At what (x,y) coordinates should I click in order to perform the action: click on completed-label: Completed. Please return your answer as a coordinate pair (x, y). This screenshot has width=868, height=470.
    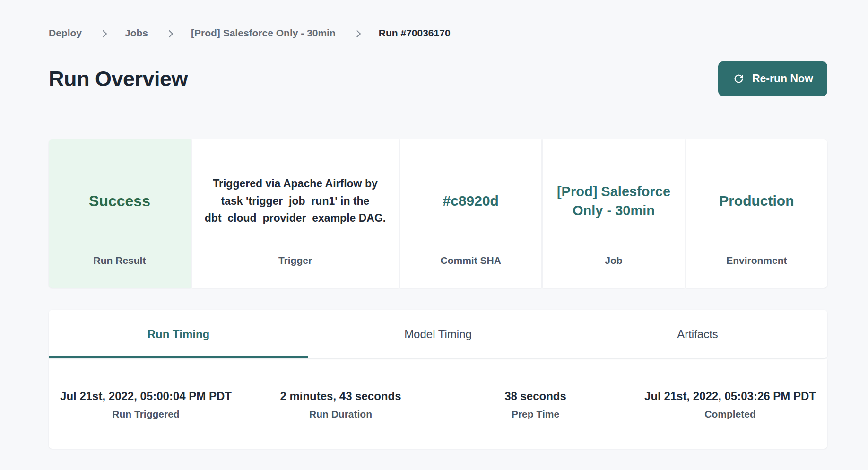
    Looking at the image, I should click on (730, 414).